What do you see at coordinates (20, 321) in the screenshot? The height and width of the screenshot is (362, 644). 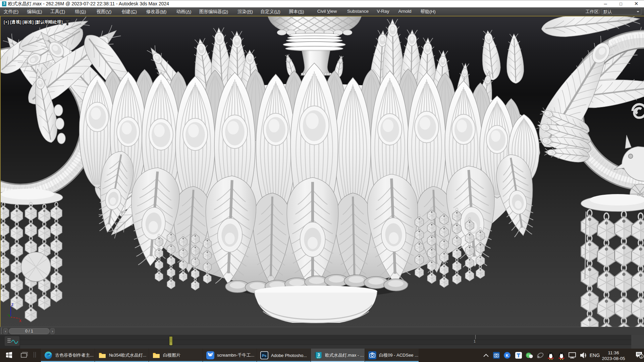 I see `svg-text: X` at bounding box center [20, 321].